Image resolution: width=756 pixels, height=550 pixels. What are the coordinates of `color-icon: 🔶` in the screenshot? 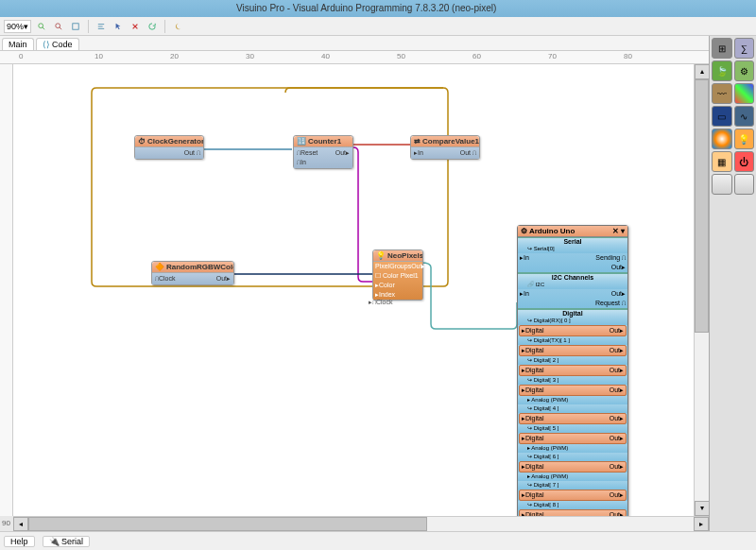 It's located at (160, 266).